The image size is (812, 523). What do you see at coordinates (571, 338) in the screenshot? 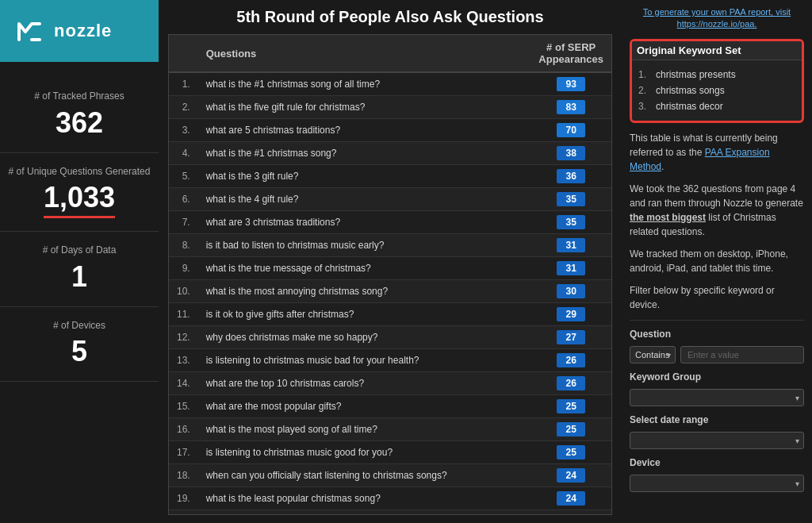
I see `row-count: 27` at bounding box center [571, 338].